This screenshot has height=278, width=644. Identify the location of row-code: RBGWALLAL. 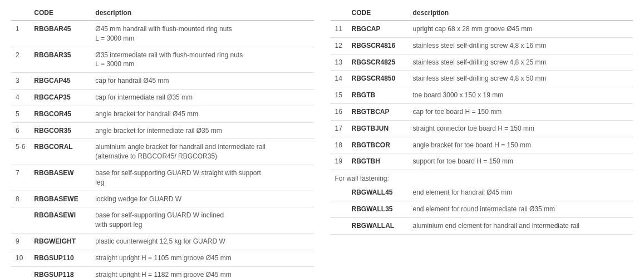
(378, 226).